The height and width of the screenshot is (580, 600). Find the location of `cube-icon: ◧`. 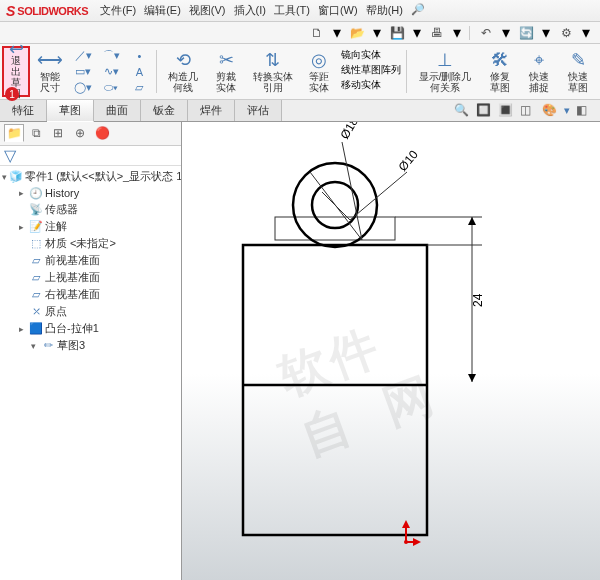

cube-icon: ◧ is located at coordinates (584, 111).